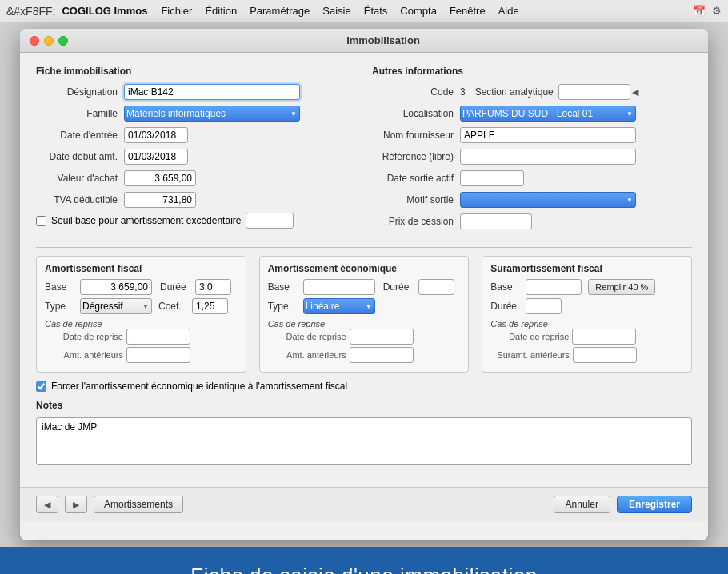 Image resolution: width=728 pixels, height=574 pixels. What do you see at coordinates (365, 355) in the screenshot?
I see `amort-eco-amt-ant-row: Amt. antérieurs` at bounding box center [365, 355].